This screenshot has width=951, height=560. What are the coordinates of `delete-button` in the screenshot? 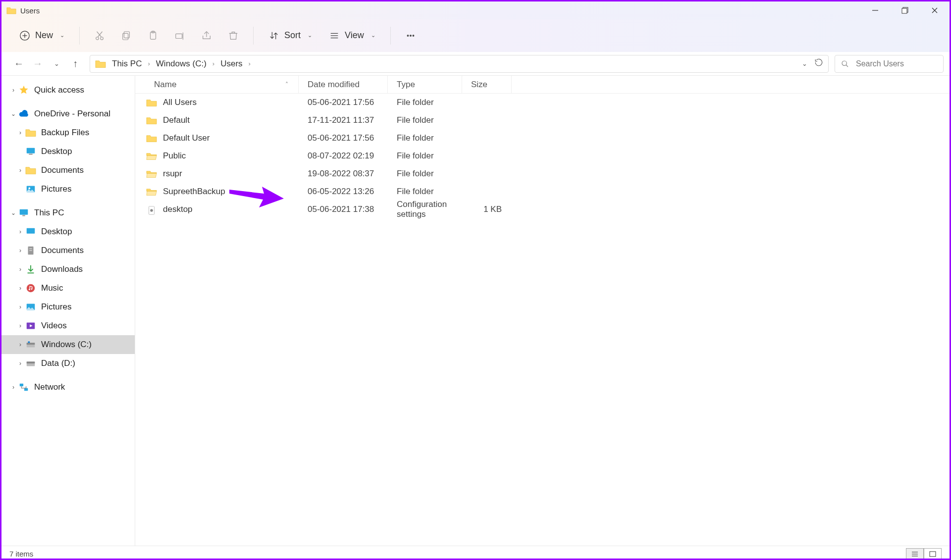 It's located at (233, 36).